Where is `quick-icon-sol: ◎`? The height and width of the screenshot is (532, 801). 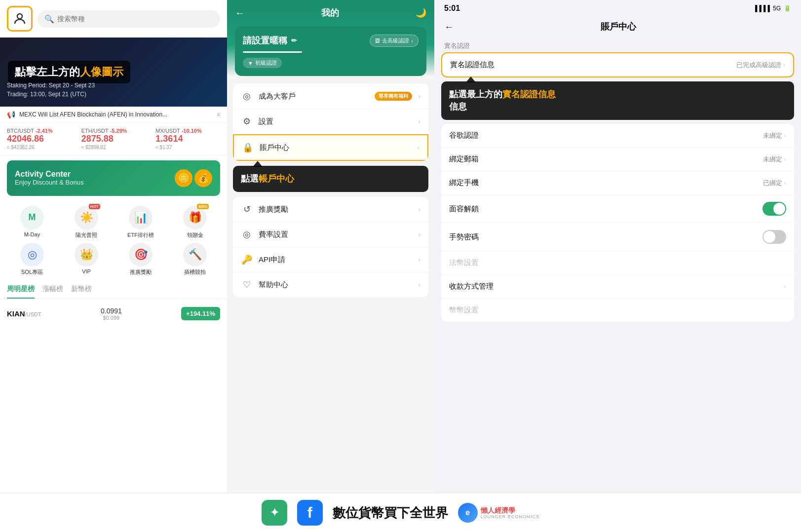
quick-icon-sol: ◎ is located at coordinates (32, 255).